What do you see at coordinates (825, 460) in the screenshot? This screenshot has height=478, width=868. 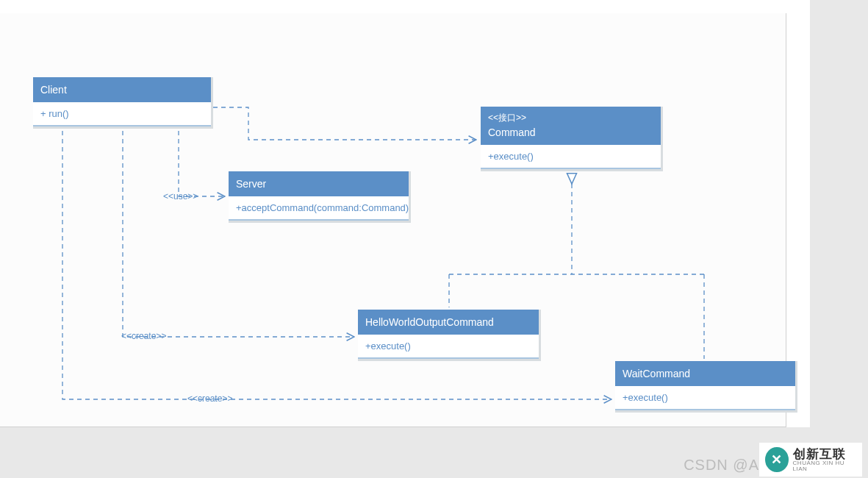 I see `brand-text: 创新互联 CHUANG XIN HU LIAN` at bounding box center [825, 460].